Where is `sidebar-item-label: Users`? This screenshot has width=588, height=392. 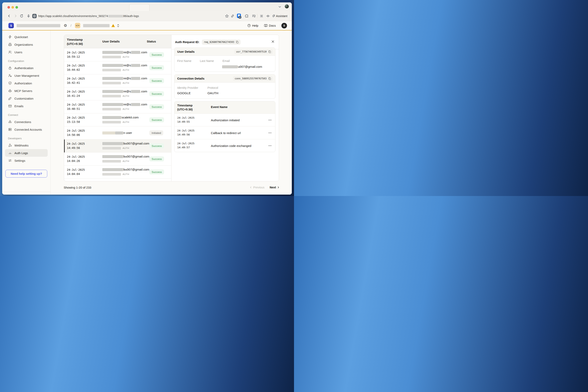 sidebar-item-label: Users is located at coordinates (18, 52).